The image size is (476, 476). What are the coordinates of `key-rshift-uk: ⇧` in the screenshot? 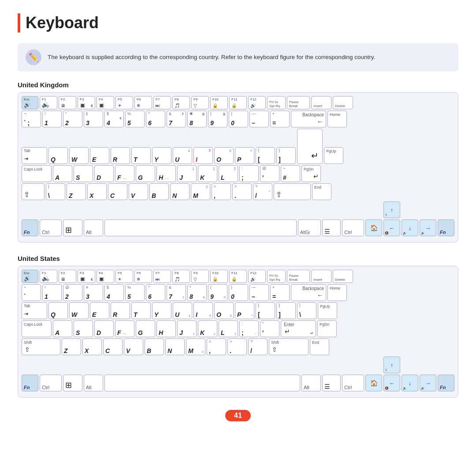 It's located at (292, 192).